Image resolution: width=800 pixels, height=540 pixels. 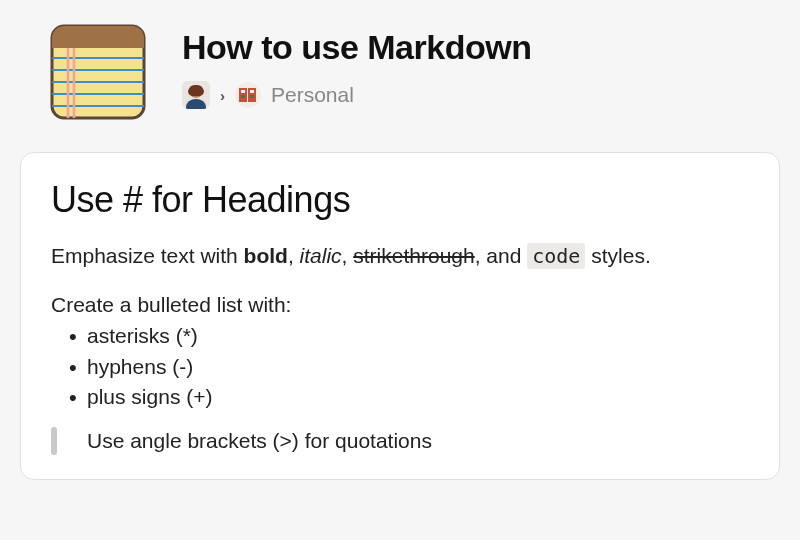 What do you see at coordinates (400, 366) in the screenshot?
I see `bullet-list: asterisks (*) hyphens (-) plus signs (+)` at bounding box center [400, 366].